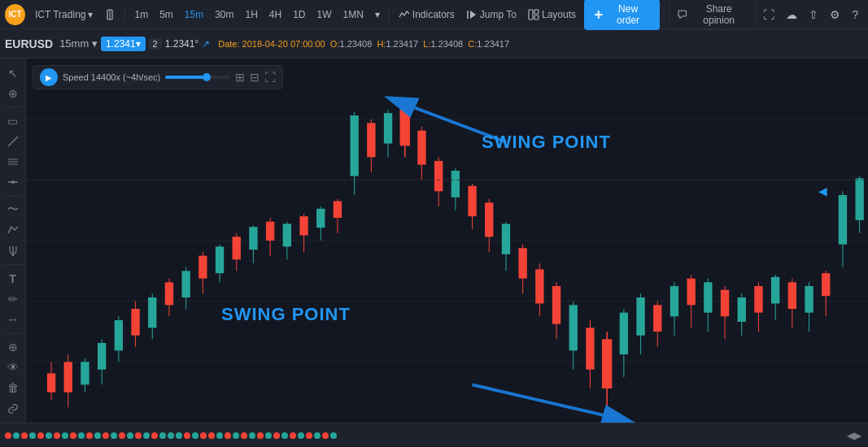  What do you see at coordinates (13, 210) in the screenshot?
I see `wave-tool: 〜` at bounding box center [13, 210].